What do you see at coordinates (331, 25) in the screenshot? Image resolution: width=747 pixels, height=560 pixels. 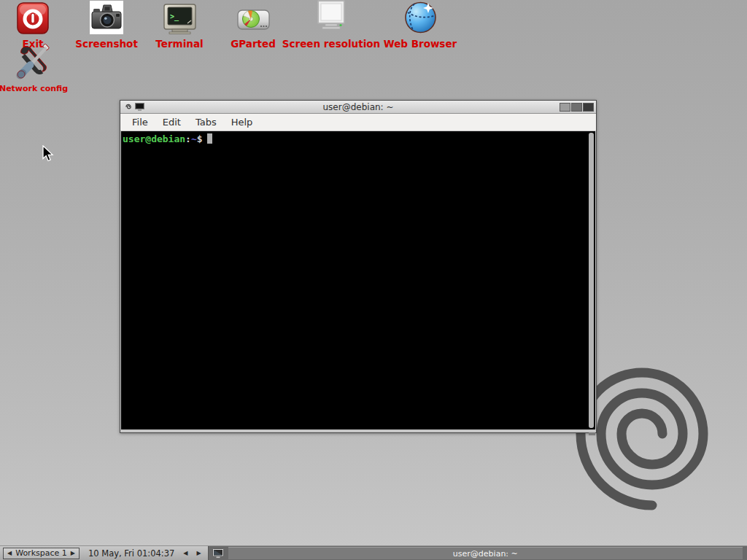 I see `desktop-icon-screen-resolution: Screen resolution` at bounding box center [331, 25].